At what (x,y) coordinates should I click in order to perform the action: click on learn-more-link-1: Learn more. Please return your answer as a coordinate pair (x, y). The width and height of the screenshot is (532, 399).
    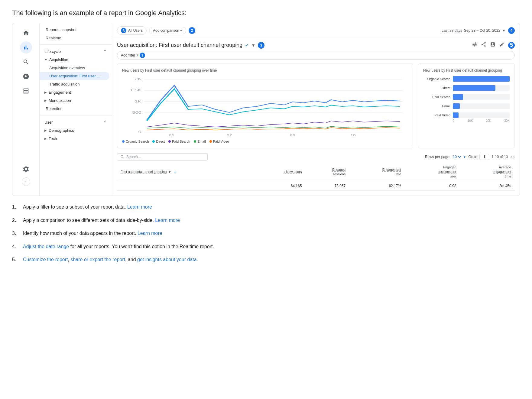
    Looking at the image, I should click on (140, 207).